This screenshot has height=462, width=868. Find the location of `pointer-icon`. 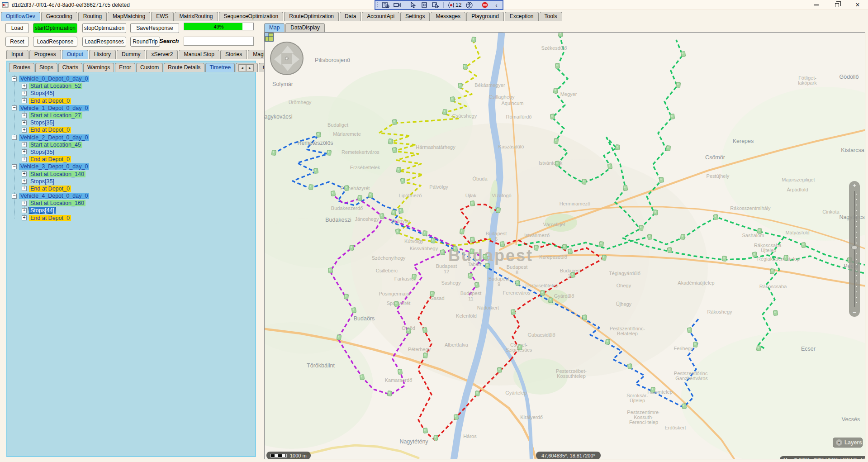

pointer-icon is located at coordinates (413, 5).